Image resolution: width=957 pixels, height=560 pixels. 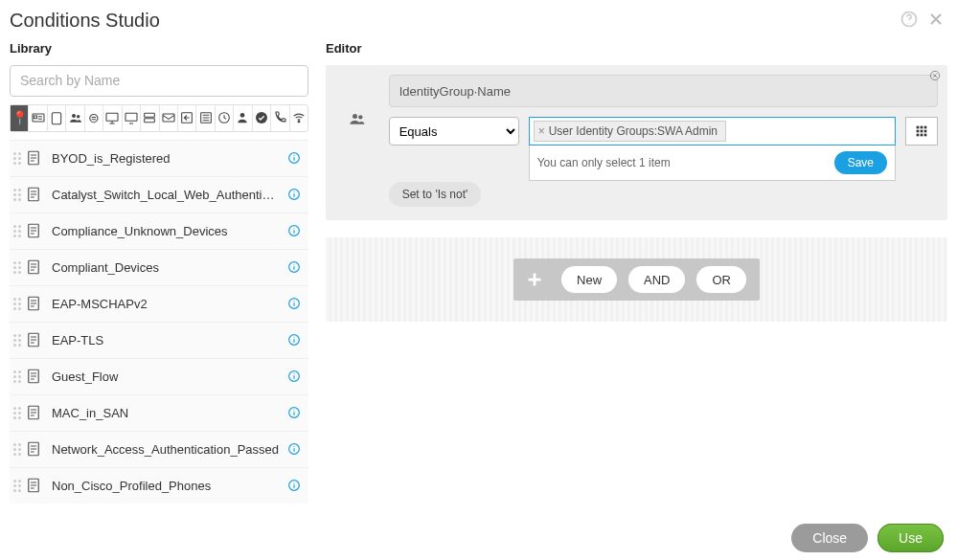 What do you see at coordinates (935, 77) in the screenshot?
I see `remove-condition-icon` at bounding box center [935, 77].